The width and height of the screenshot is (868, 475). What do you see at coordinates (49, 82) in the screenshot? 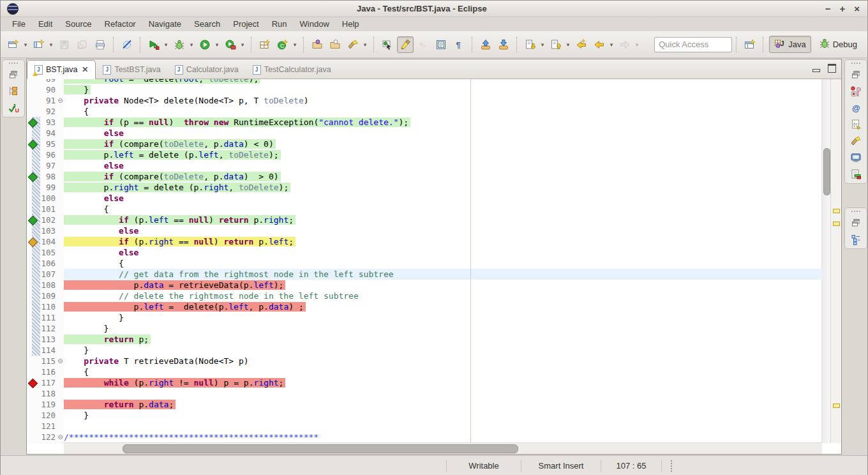
I see `line-number: 89` at bounding box center [49, 82].